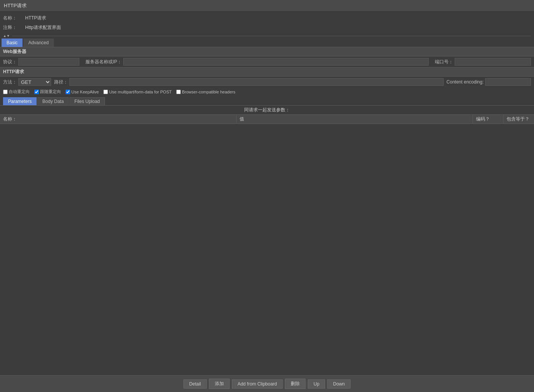  What do you see at coordinates (493, 62) in the screenshot?
I see `port-input` at bounding box center [493, 62].